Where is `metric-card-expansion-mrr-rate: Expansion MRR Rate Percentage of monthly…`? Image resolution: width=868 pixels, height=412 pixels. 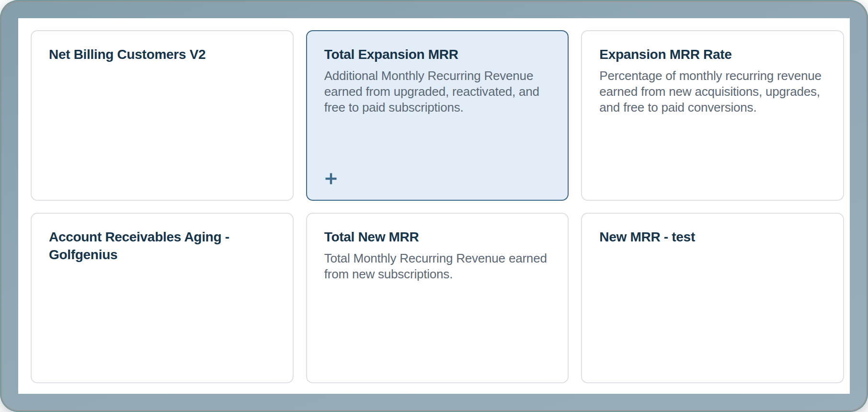 metric-card-expansion-mrr-rate: Expansion MRR Rate Percentage of monthly… is located at coordinates (713, 115).